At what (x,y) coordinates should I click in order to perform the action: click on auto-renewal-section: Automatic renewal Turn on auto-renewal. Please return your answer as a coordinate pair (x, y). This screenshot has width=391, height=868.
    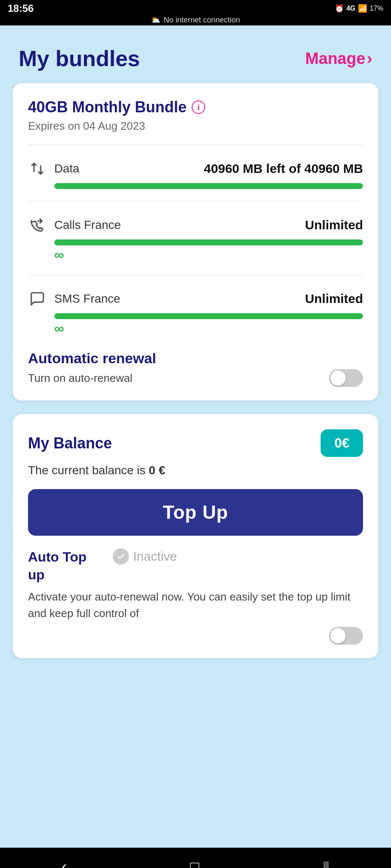
    Looking at the image, I should click on (196, 369).